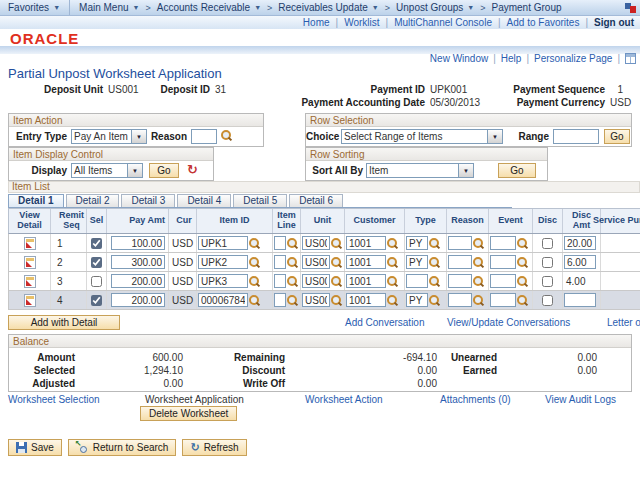 The height and width of the screenshot is (480, 640). I want to click on item-display-go-button: Go, so click(164, 170).